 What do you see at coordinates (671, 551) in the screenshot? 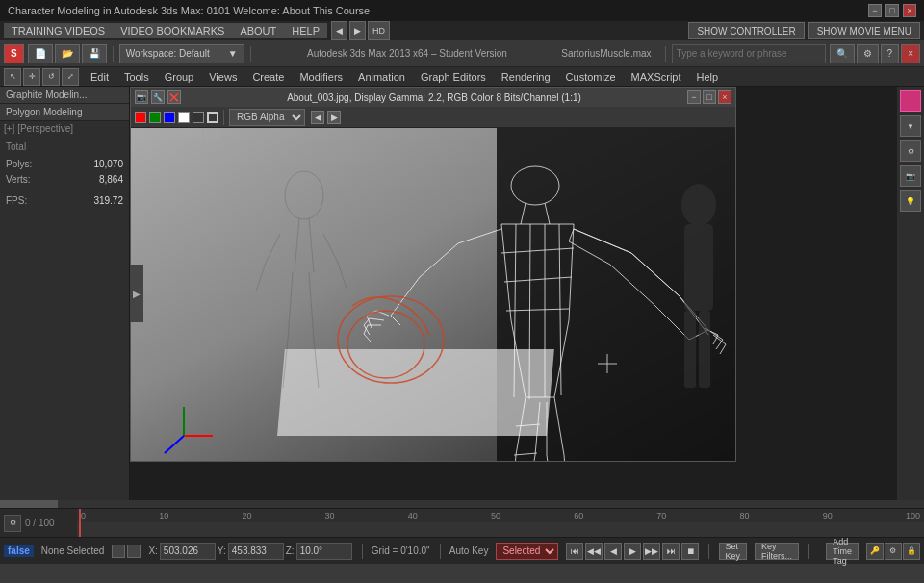
I see `pb-end: ⏭` at bounding box center [671, 551].